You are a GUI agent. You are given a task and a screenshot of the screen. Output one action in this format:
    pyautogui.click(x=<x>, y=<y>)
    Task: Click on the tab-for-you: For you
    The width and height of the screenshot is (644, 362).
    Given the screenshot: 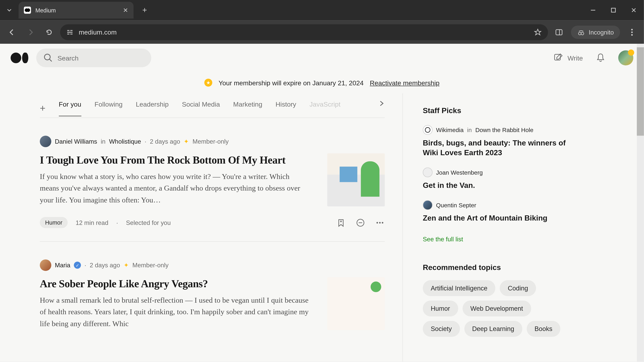 What is the action you would take?
    pyautogui.click(x=70, y=108)
    